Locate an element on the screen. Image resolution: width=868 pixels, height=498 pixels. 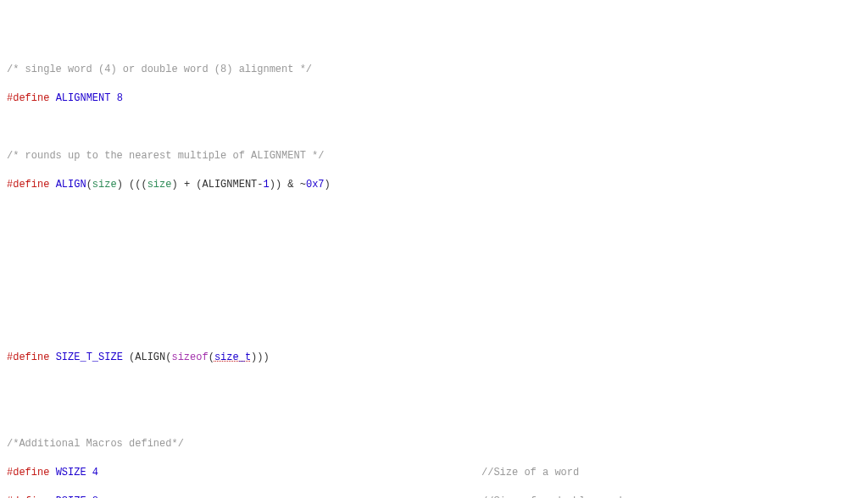
define-size-t-size: #define SIZE_T_SIZE (ALIGN(sizeof(size_t… is located at coordinates (434, 357).